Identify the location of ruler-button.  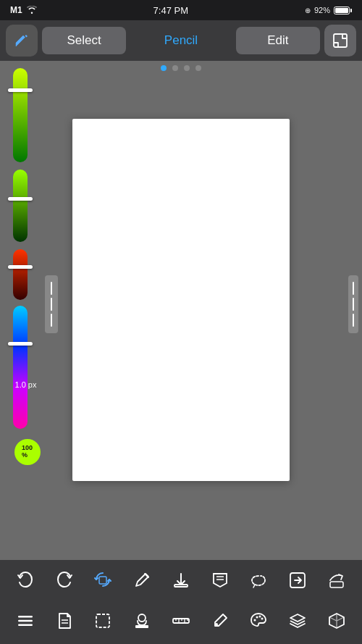
(181, 621).